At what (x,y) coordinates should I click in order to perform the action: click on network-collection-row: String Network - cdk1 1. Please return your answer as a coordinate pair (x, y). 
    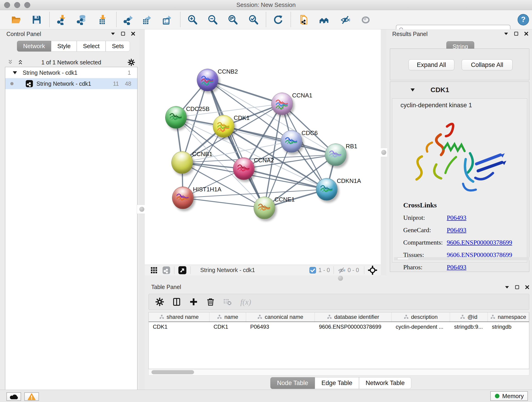
    Looking at the image, I should click on (71, 73).